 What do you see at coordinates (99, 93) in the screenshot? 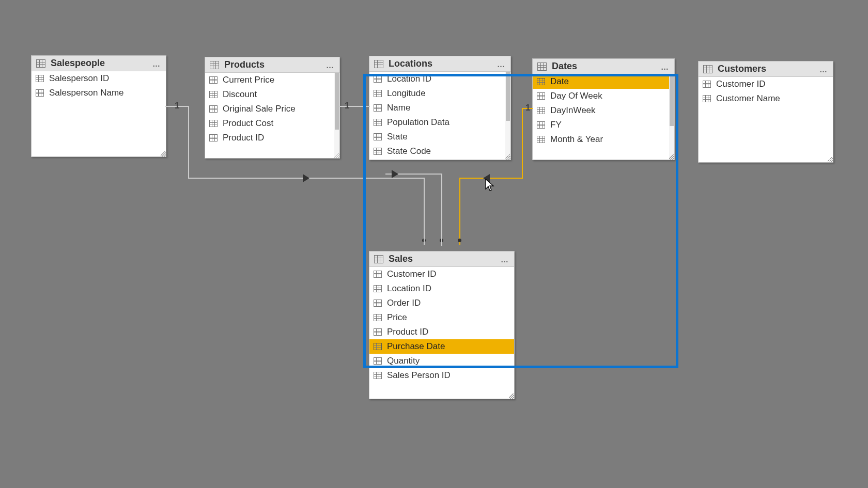
I see `field-row: Salesperson Name` at bounding box center [99, 93].